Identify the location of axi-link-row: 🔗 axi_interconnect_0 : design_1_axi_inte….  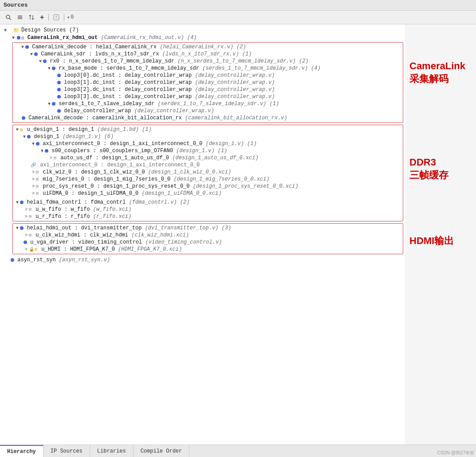
(216, 165).